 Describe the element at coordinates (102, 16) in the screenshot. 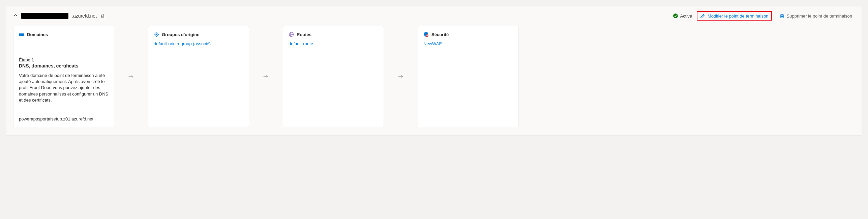

I see `copy-icon` at that location.